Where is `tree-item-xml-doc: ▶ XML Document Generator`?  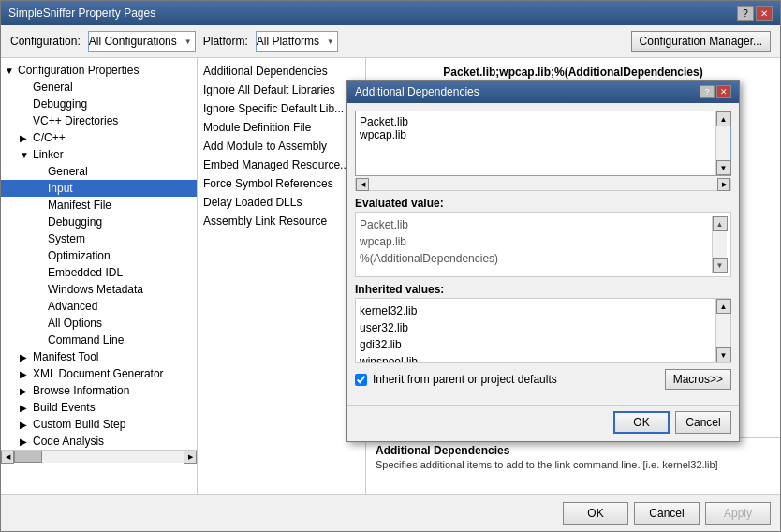
tree-item-xml-doc: ▶ XML Document Generator is located at coordinates (99, 374).